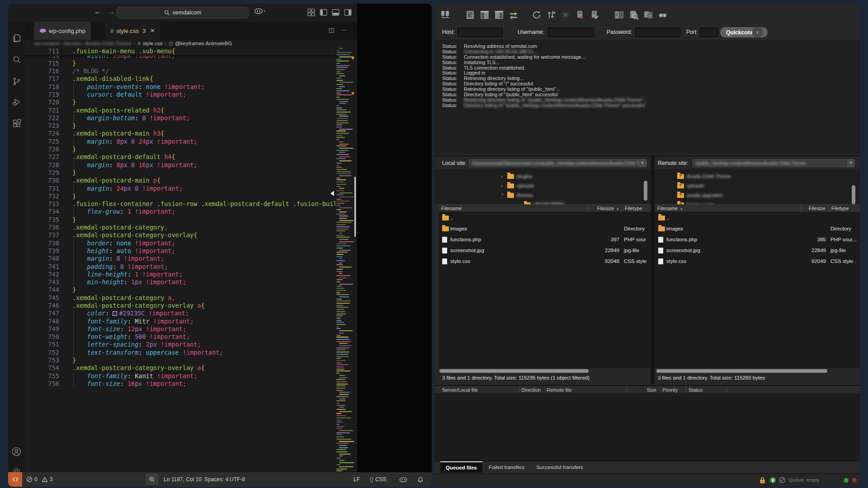 This screenshot has width=868, height=488. What do you see at coordinates (634, 15) in the screenshot?
I see `find-files-icon` at bounding box center [634, 15].